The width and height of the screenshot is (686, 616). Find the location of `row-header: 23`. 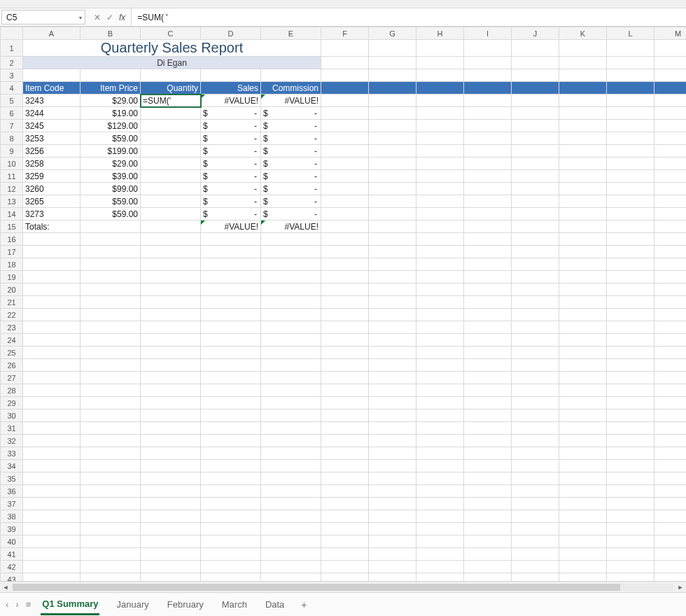

row-header: 23 is located at coordinates (12, 328).